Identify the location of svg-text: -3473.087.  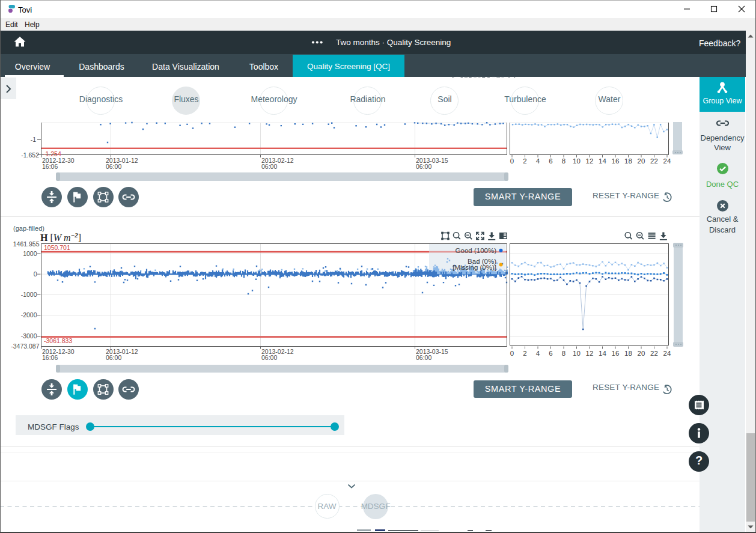
(25, 346).